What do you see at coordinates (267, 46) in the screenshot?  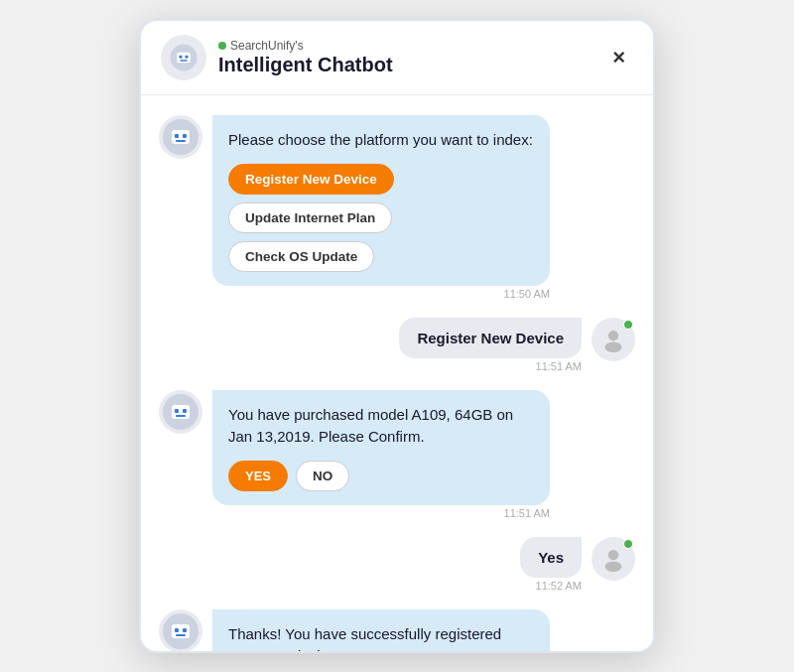 I see `header-subtitle-text: SearchUnify's` at bounding box center [267, 46].